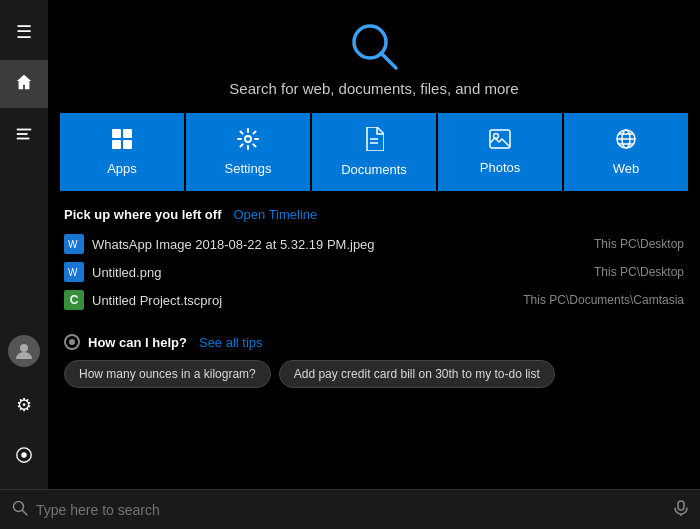 This screenshot has width=700, height=529. Describe the element at coordinates (639, 272) in the screenshot. I see `png-location: This PC\Desktop` at that location.